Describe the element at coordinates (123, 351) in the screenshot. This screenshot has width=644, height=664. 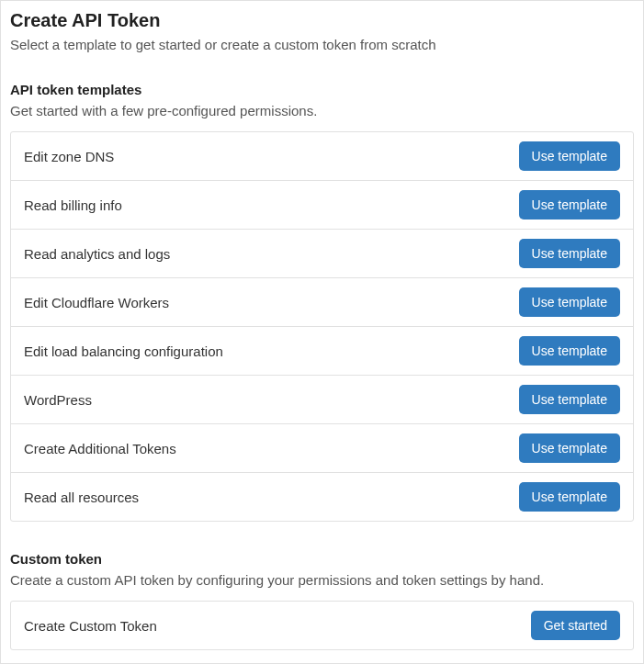
I see `template-label: Edit load balancing configuration` at that location.